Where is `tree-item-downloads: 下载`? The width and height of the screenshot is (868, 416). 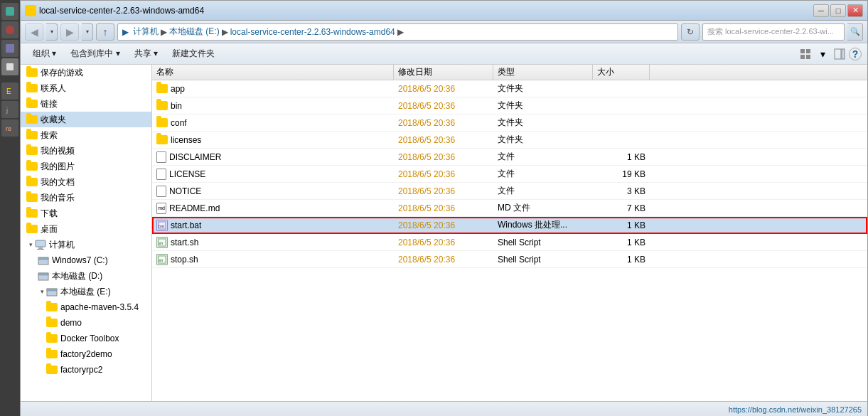 tree-item-downloads: 下载 is located at coordinates (86, 213).